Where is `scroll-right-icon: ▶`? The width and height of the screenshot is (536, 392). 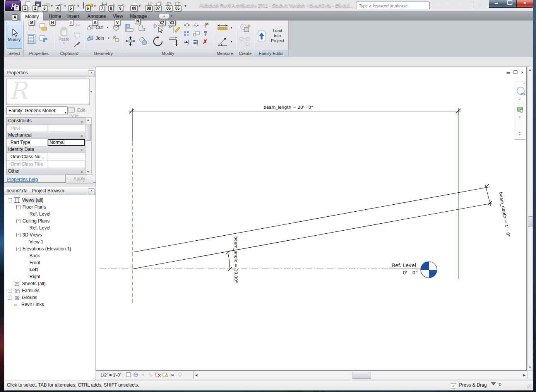 scroll-right-icon: ▶ is located at coordinates (524, 375).